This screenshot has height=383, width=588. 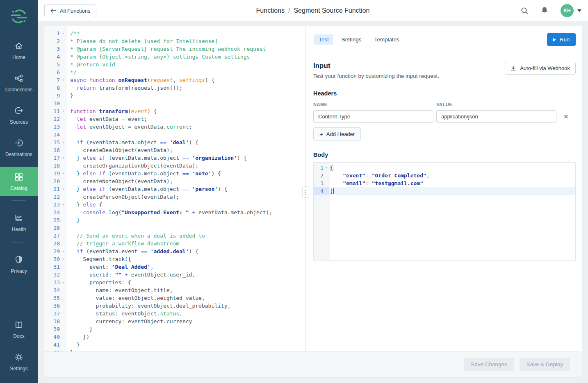 What do you see at coordinates (545, 365) in the screenshot?
I see `save-deploy-button: Save & Deploy` at bounding box center [545, 365].